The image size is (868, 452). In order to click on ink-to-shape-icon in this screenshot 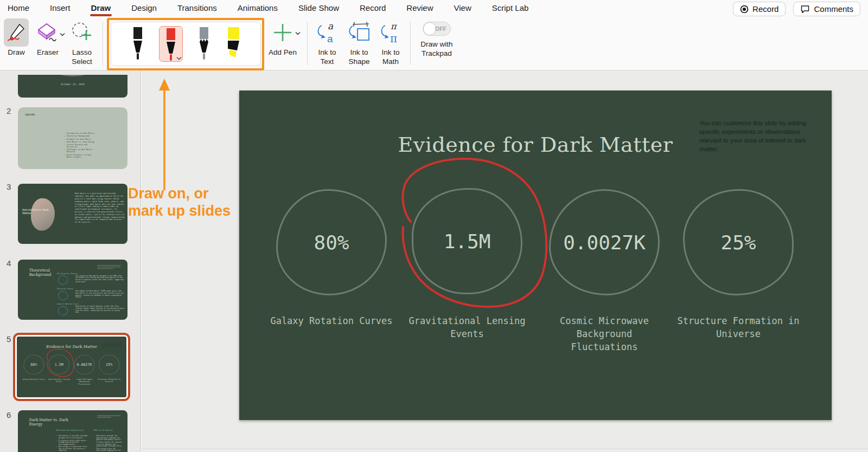, I will do `click(359, 33)`.